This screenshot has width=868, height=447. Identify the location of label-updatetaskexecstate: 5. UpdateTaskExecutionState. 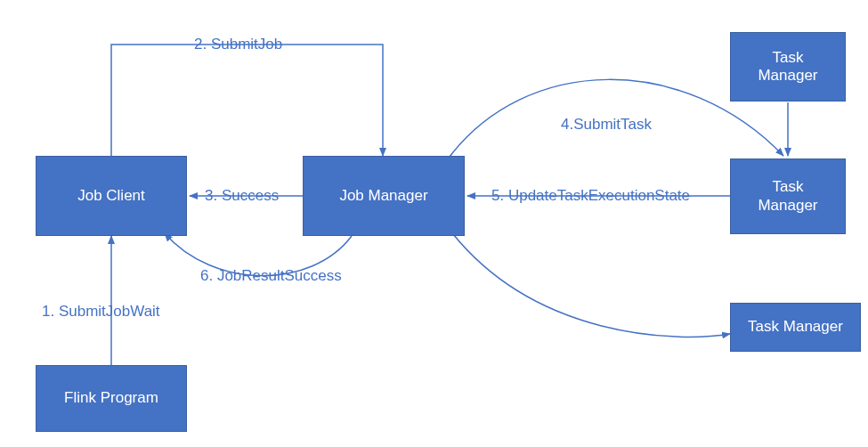
(591, 196).